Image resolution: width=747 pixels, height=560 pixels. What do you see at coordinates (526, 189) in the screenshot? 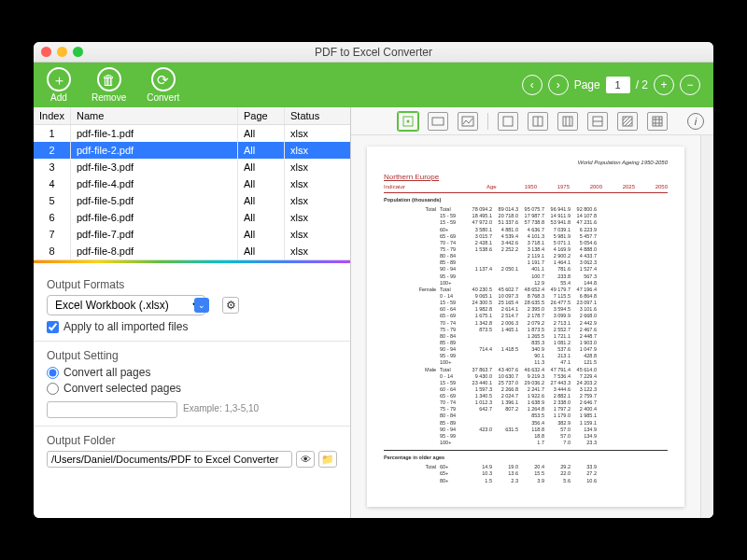
I see `indicator-header-row: Indicator Age 19501975200020252050` at bounding box center [526, 189].